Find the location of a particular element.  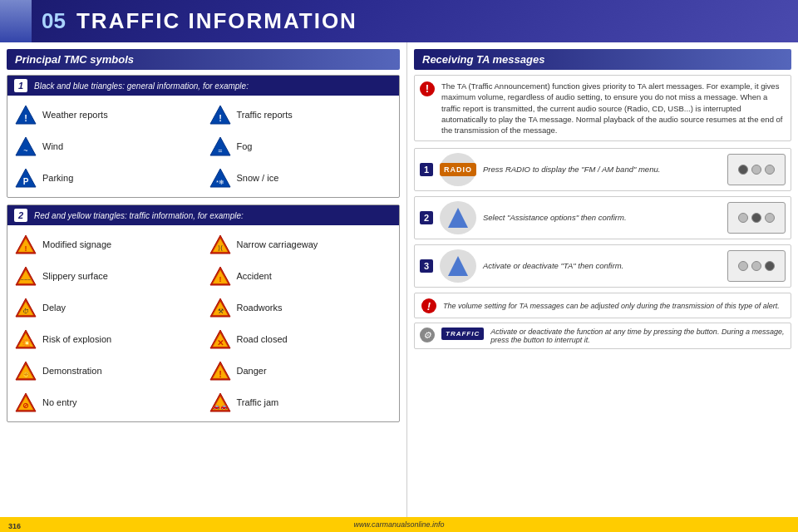

item-danger: ! Danger is located at coordinates (301, 371).